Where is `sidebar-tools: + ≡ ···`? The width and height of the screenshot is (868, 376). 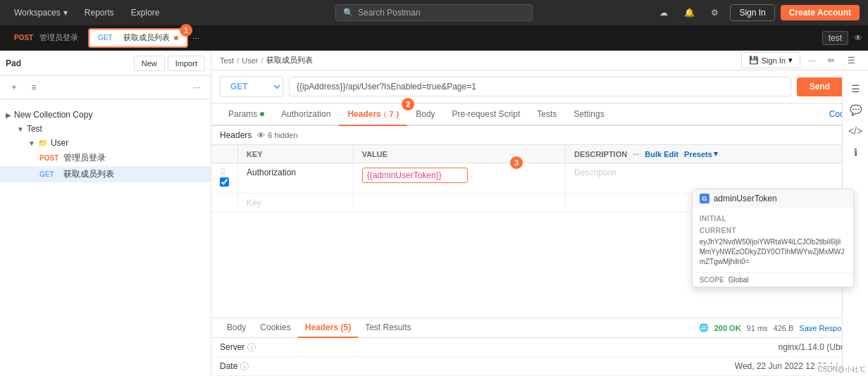 sidebar-tools: + ≡ ··· is located at coordinates (106, 87).